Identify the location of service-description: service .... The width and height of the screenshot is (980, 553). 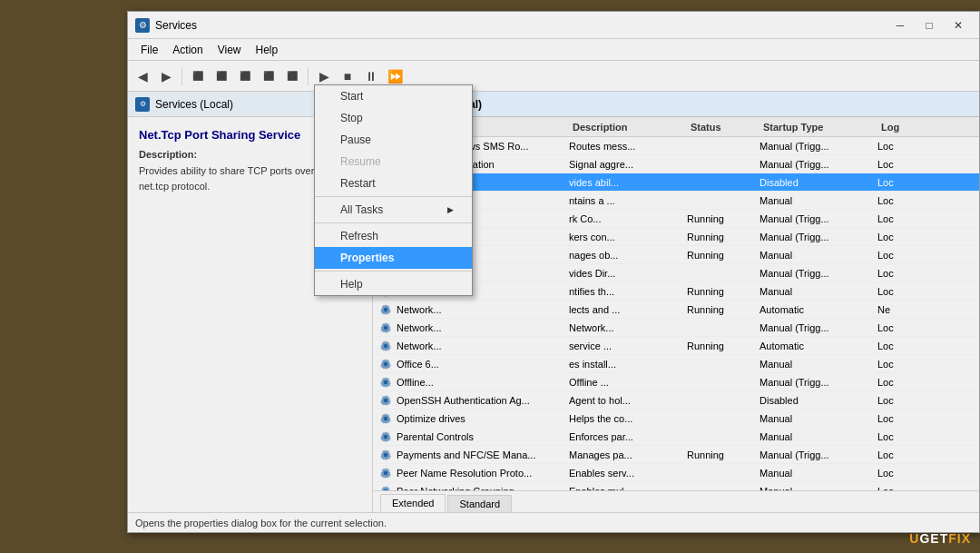
(628, 346).